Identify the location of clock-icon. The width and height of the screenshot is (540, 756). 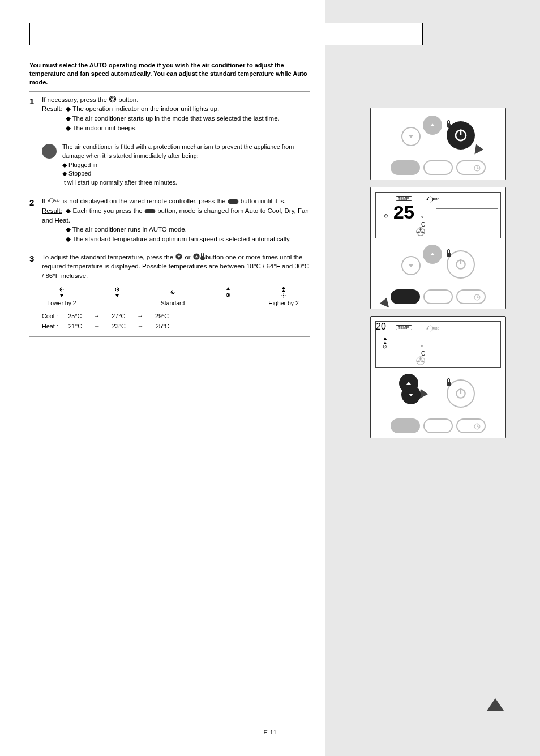
(477, 426).